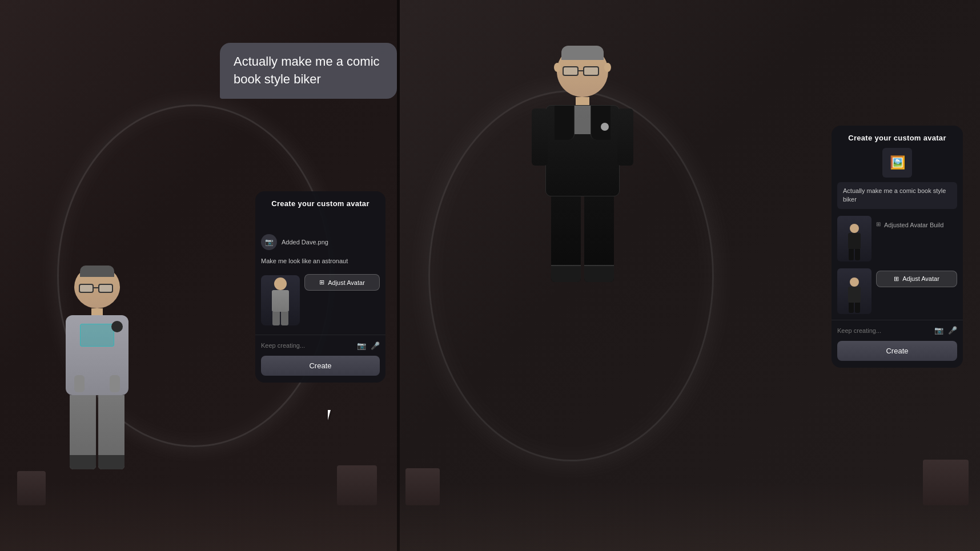 This screenshot has height=551, width=980. Describe the element at coordinates (854, 228) in the screenshot. I see `mini-biker-head` at that location.